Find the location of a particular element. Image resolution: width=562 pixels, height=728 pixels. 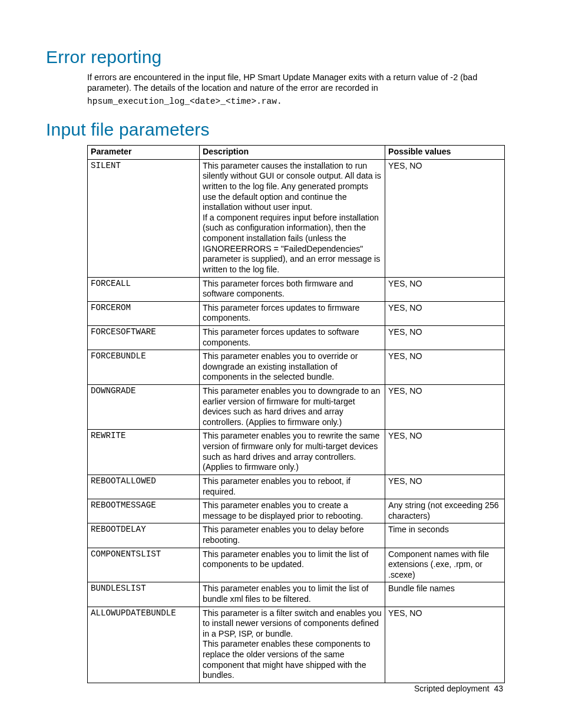

param-description-text: This parameter forces updates to softwar… is located at coordinates (292, 337).